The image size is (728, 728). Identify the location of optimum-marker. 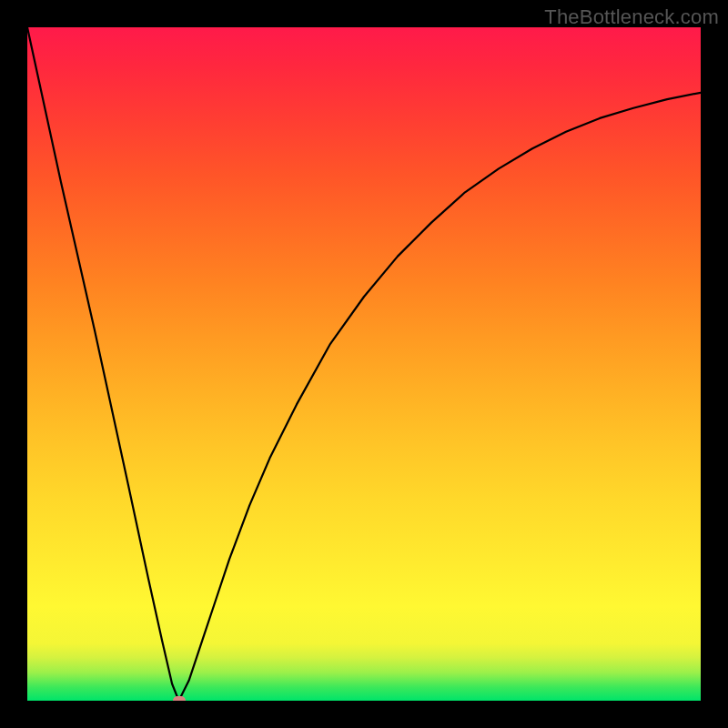
(179, 699).